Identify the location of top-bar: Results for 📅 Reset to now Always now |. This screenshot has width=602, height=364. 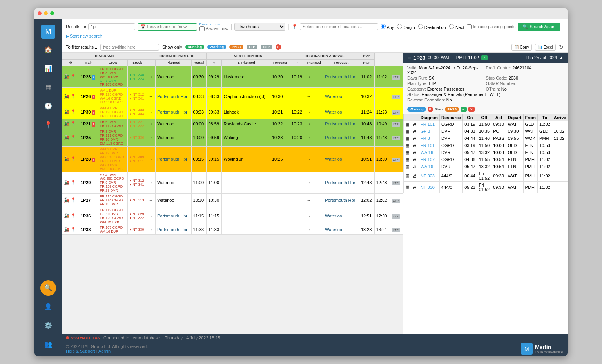
(315, 31).